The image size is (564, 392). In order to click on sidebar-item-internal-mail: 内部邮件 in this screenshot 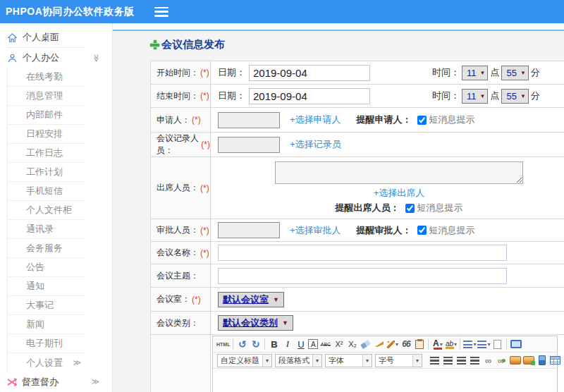, I will do `click(46, 116)`.